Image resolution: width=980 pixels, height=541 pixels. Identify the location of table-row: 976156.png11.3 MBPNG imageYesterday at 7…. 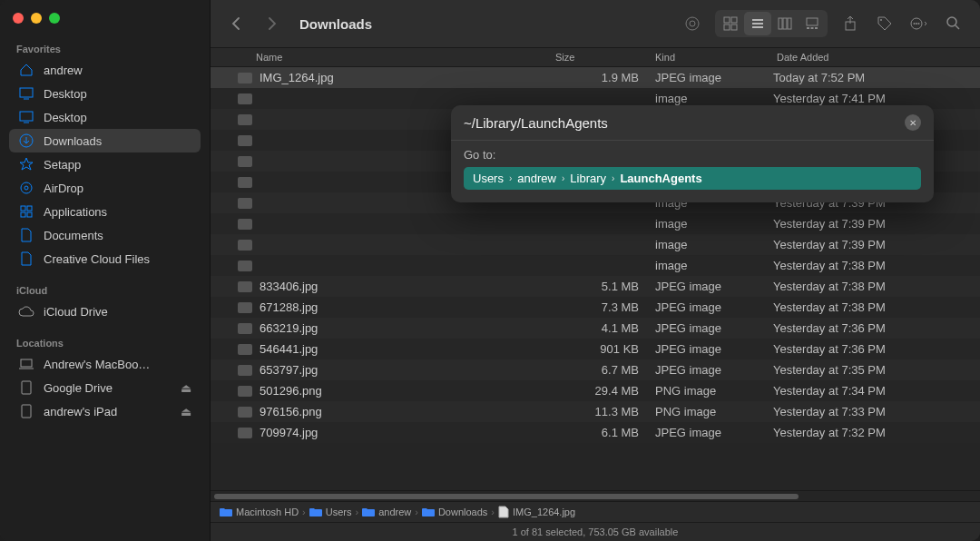
(595, 412).